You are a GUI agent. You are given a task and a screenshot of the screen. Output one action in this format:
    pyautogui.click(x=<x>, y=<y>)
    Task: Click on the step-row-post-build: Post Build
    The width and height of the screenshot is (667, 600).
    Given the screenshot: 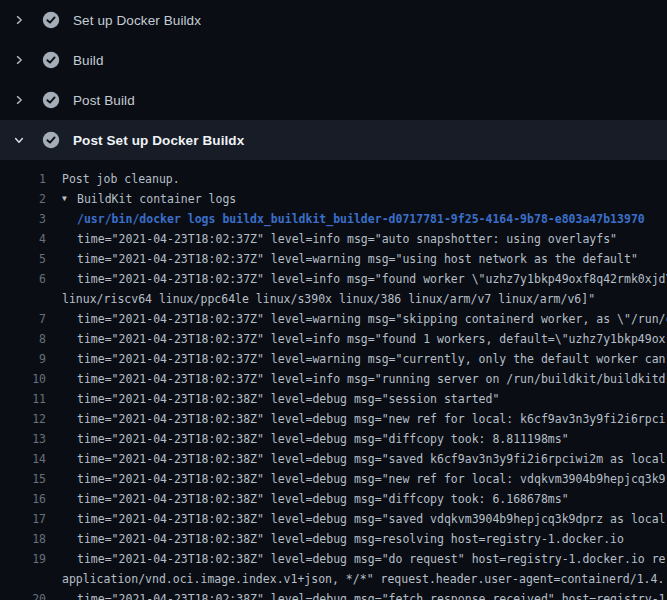 What is the action you would take?
    pyautogui.click(x=334, y=100)
    